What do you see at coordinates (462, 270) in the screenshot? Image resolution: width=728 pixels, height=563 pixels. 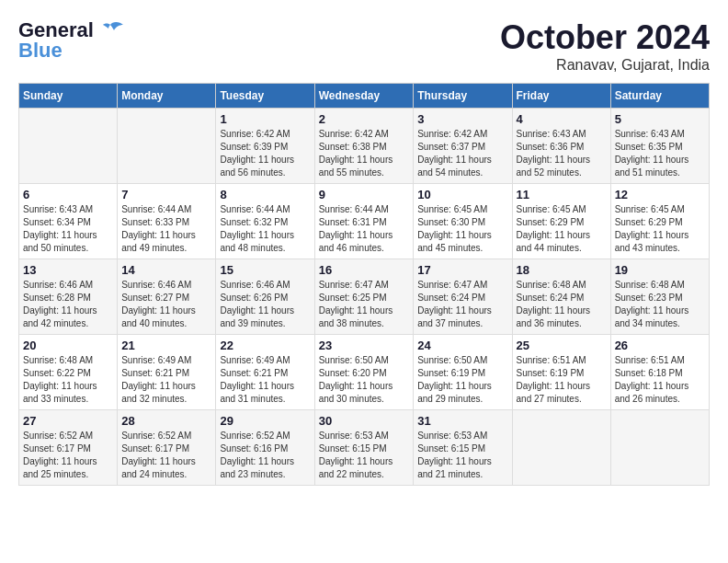 I see `day-number: 17` at bounding box center [462, 270].